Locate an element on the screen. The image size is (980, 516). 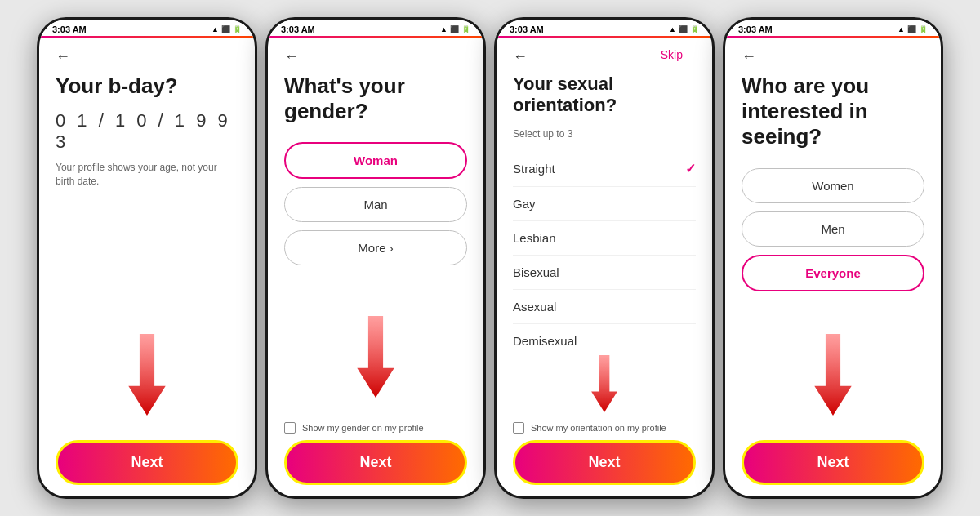
bottom-area-4: Next is located at coordinates (833, 465).